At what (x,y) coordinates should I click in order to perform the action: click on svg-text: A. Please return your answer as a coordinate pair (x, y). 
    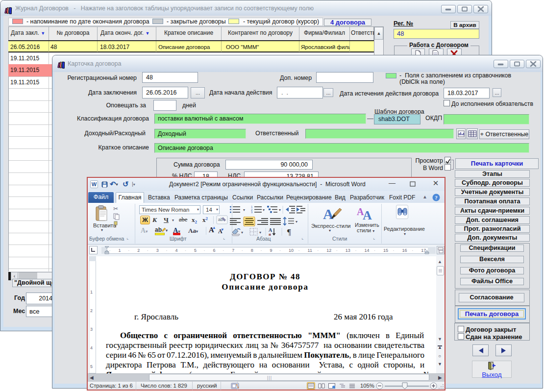
    Looking at the image, I should click on (328, 214).